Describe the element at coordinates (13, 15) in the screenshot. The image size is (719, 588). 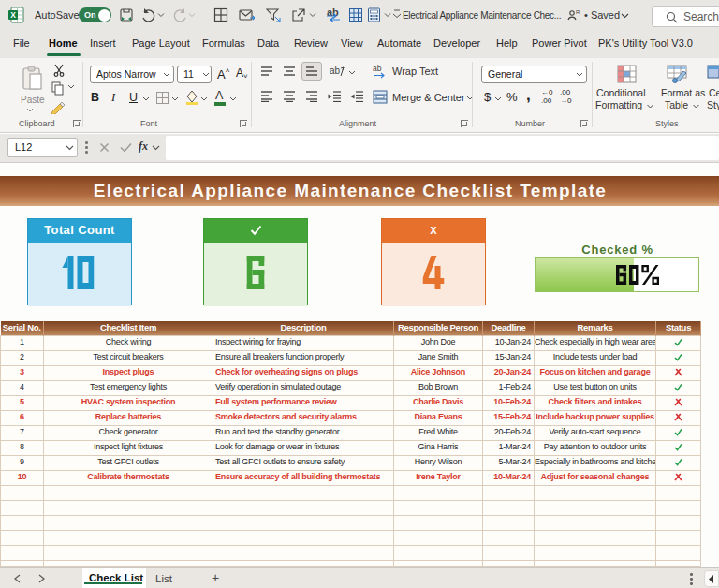
I see `svg-text: X` at that location.